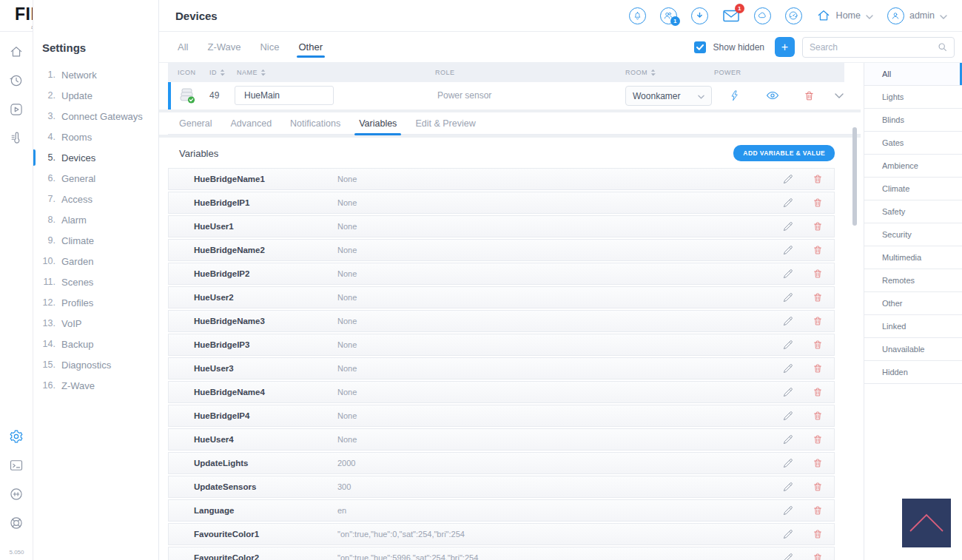  What do you see at coordinates (186, 72) in the screenshot?
I see `column-header-icon: ICON` at bounding box center [186, 72].